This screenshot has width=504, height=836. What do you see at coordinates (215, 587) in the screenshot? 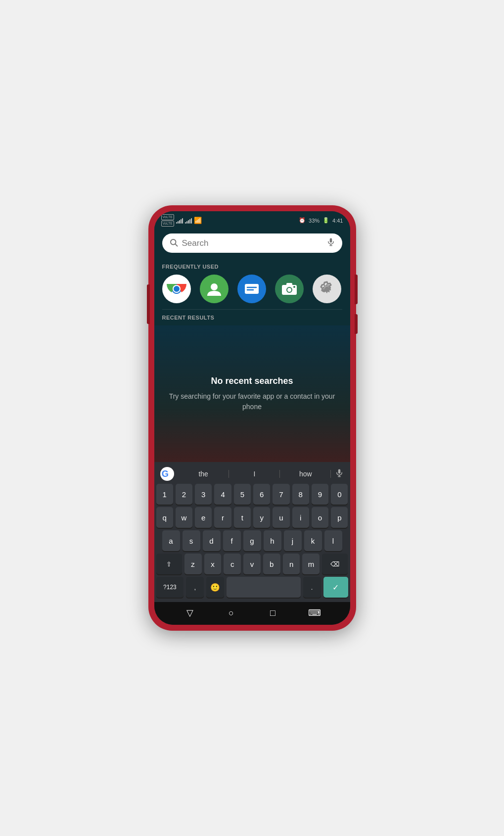
I see `emoji-key: 🙂` at bounding box center [215, 587].